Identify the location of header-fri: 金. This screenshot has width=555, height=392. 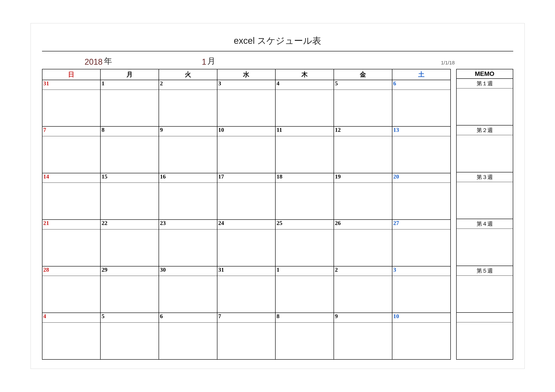
(363, 74).